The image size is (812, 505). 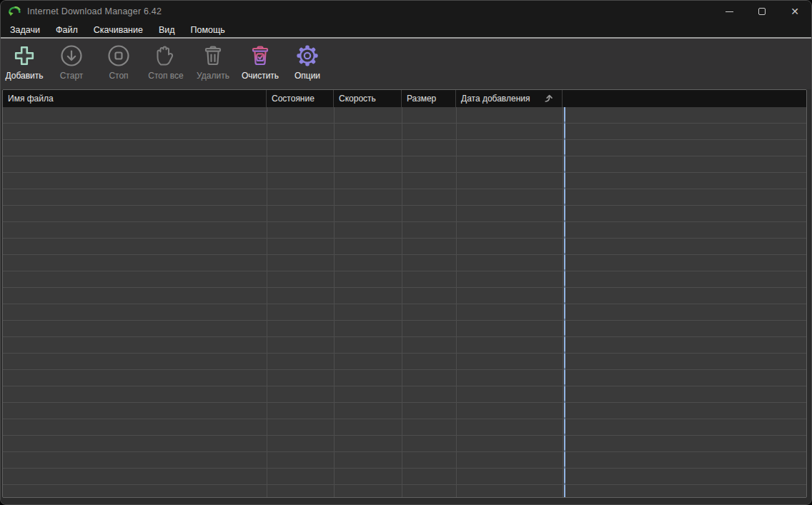 I want to click on start-button: Старт, so click(x=71, y=60).